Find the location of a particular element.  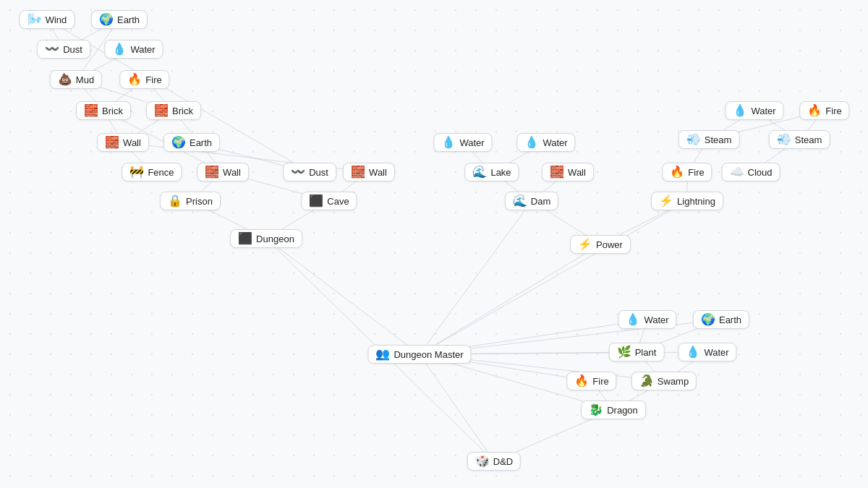

node-dnd1: 🎲D&D is located at coordinates (494, 461).